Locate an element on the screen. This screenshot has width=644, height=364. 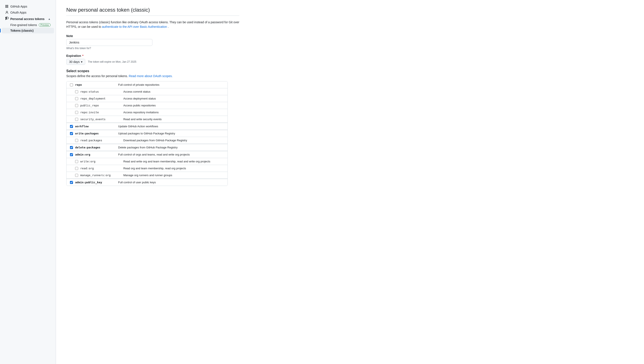
scope-checkbox-read:packages is located at coordinates (76, 140).